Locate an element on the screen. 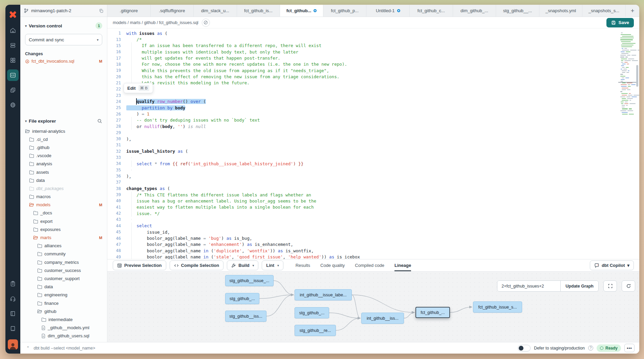 The height and width of the screenshot is (359, 644). compile-selection-button: Compile Selection is located at coordinates (197, 266).